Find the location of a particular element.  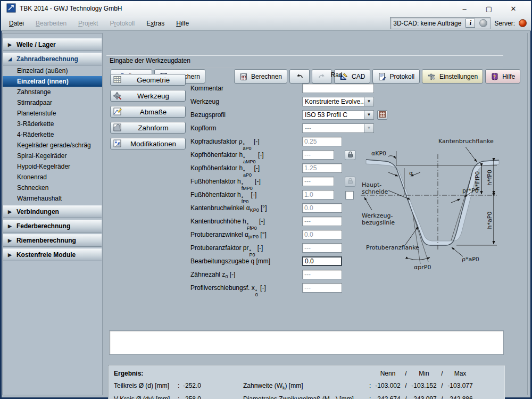

result-value: -242.674 is located at coordinates (388, 397).